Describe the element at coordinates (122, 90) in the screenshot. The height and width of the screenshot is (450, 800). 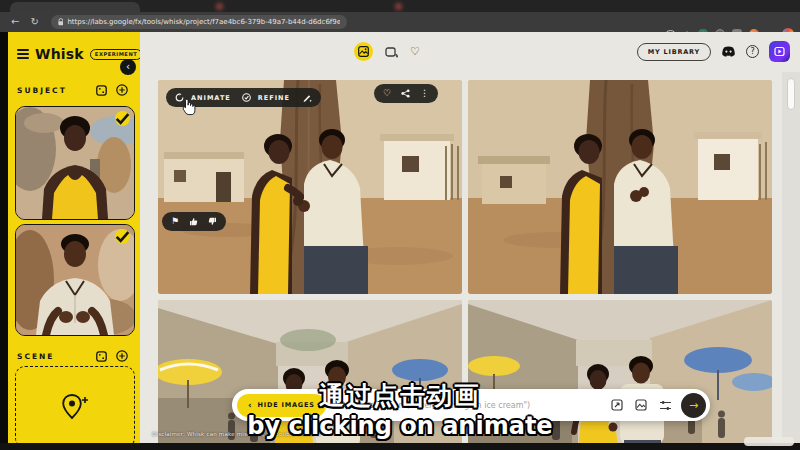
I see `add-subject-icon` at that location.